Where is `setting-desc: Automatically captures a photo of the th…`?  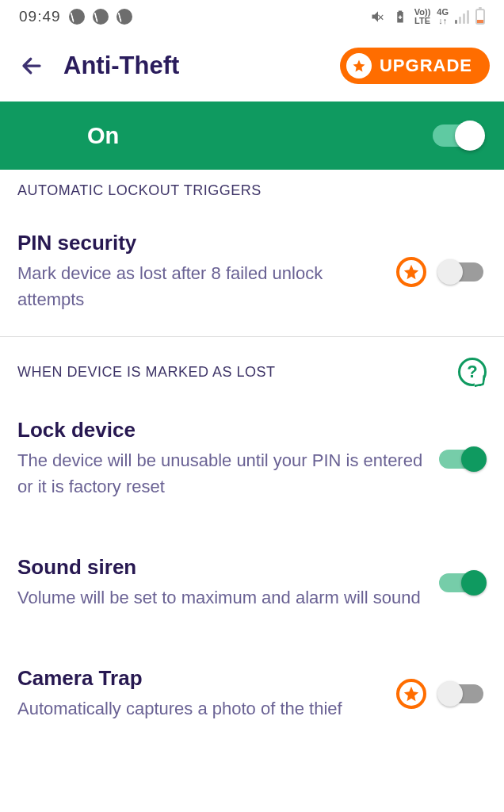 setting-desc: Automatically captures a photo of the th… is located at coordinates (201, 709).